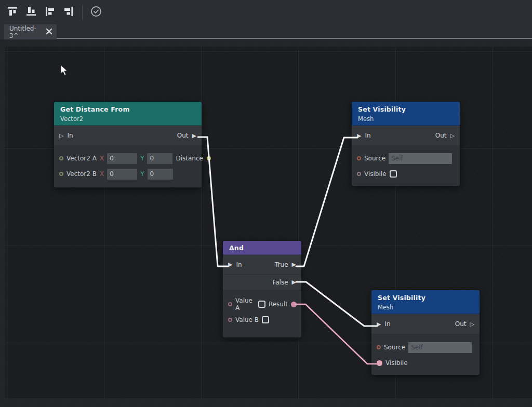  What do you see at coordinates (262, 248) in the screenshot?
I see `node-header: And` at bounding box center [262, 248].